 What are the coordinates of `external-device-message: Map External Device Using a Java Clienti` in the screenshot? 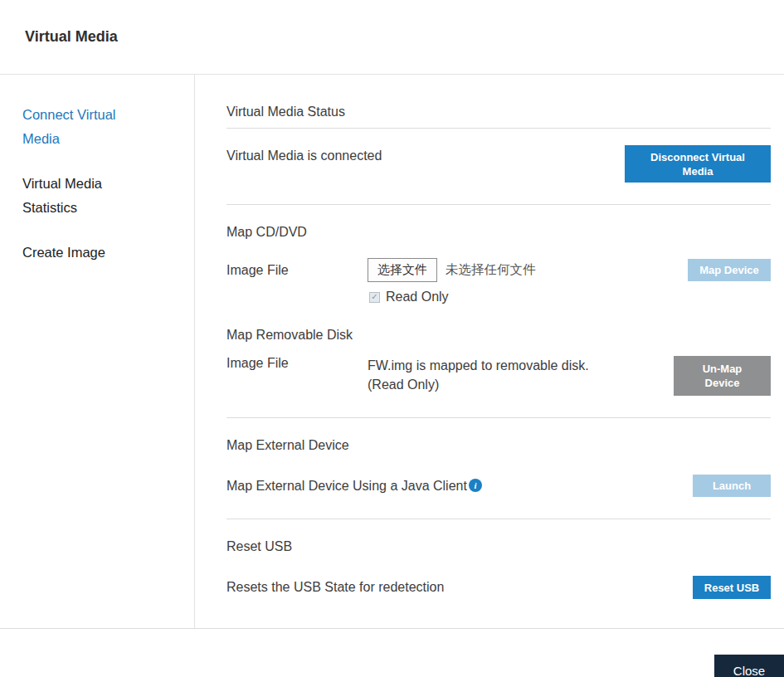 It's located at (354, 486).